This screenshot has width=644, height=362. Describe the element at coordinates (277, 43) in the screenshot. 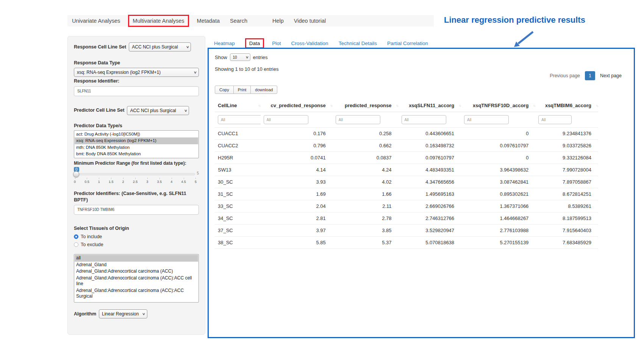

I see `tab-plot: Plot` at that location.